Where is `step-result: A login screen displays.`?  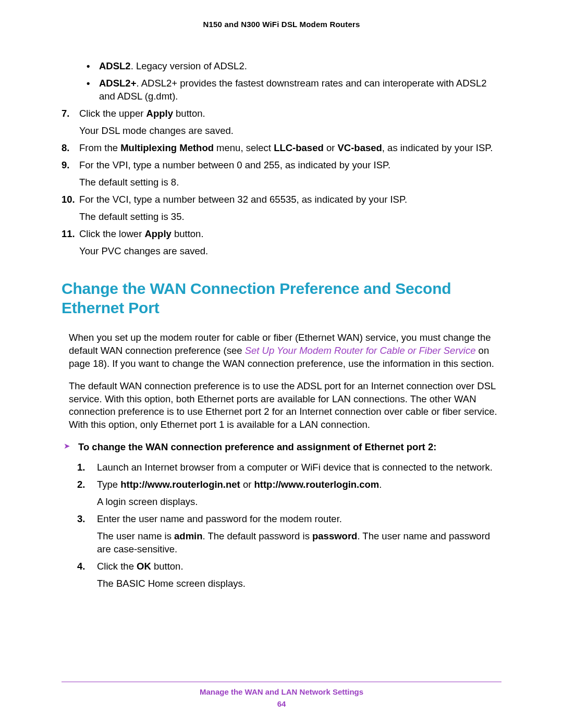
step-result: A login screen displays. is located at coordinates (299, 502).